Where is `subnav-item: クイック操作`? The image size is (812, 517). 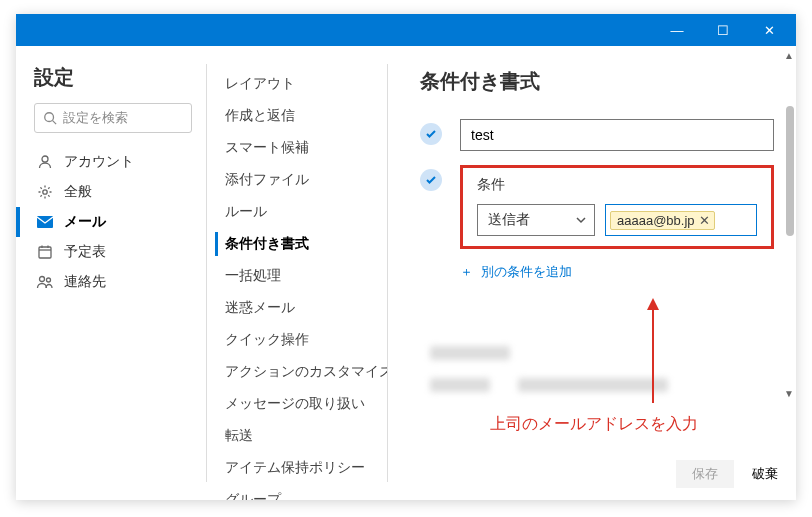
subnav-item: クイック操作 is located at coordinates (297, 340).